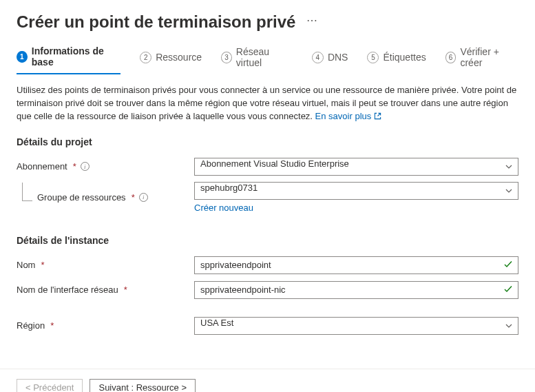 The image size is (535, 392). I want to click on tab-resource: 2 Ressource, so click(171, 60).